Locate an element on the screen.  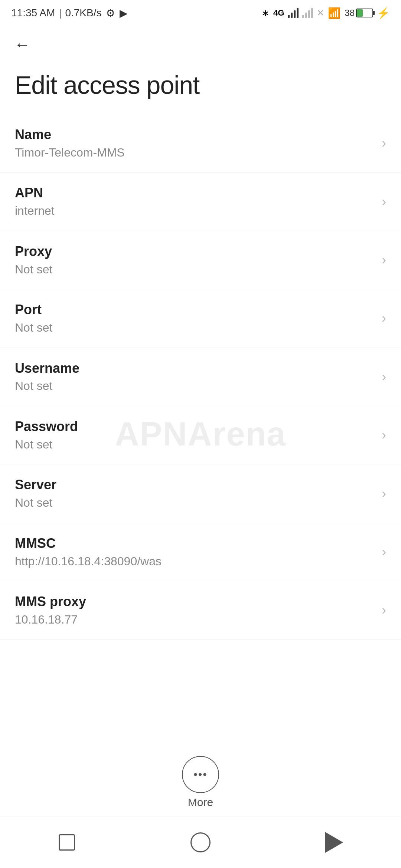
settings-item-mms-proxy: MMS proxy 10.16.18.77 › is located at coordinates (200, 611).